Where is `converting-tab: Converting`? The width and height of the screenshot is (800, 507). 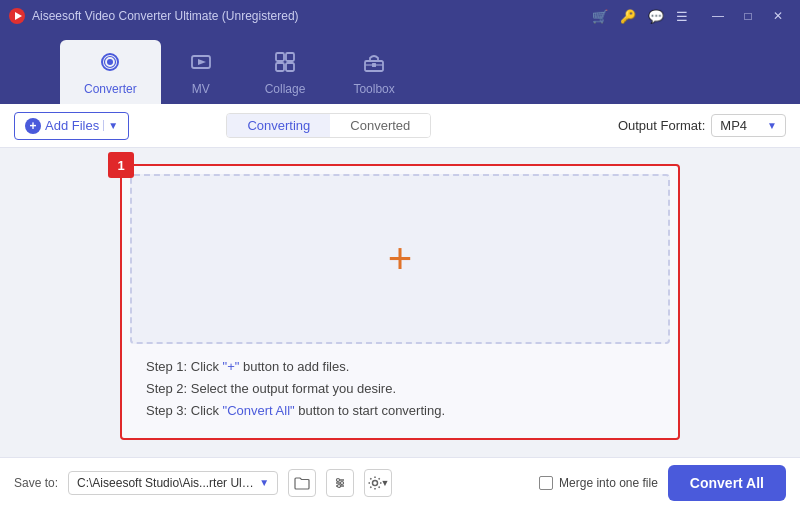 converting-tab: Converting is located at coordinates (278, 126).